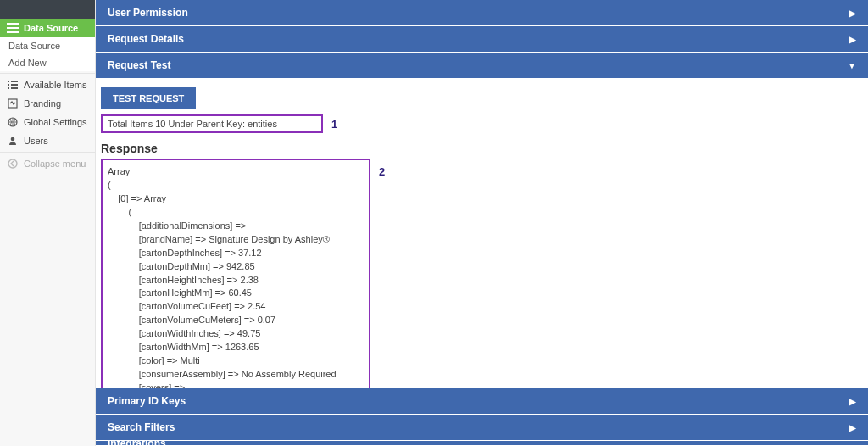 The height and width of the screenshot is (446, 868). I want to click on list-icon, so click(13, 85).